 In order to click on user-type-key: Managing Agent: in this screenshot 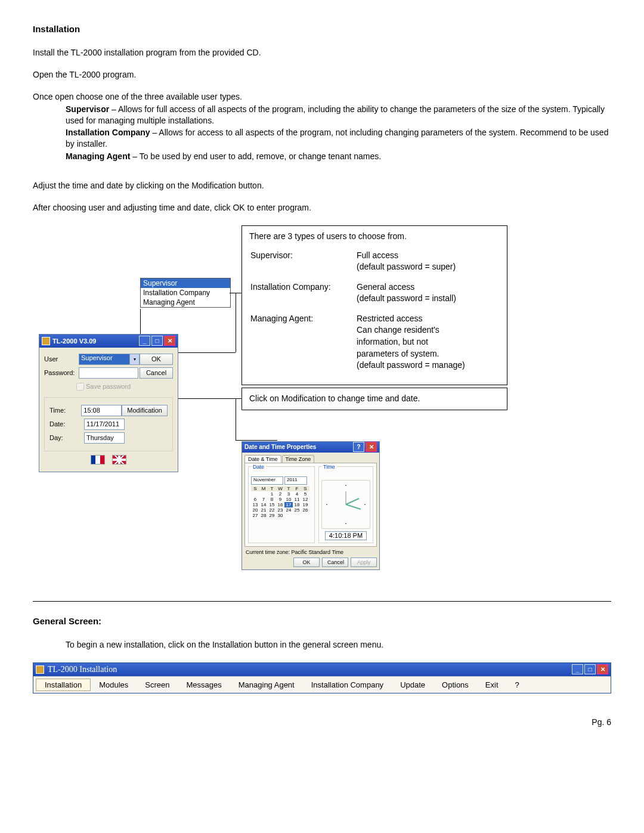, I will do `click(303, 346)`.